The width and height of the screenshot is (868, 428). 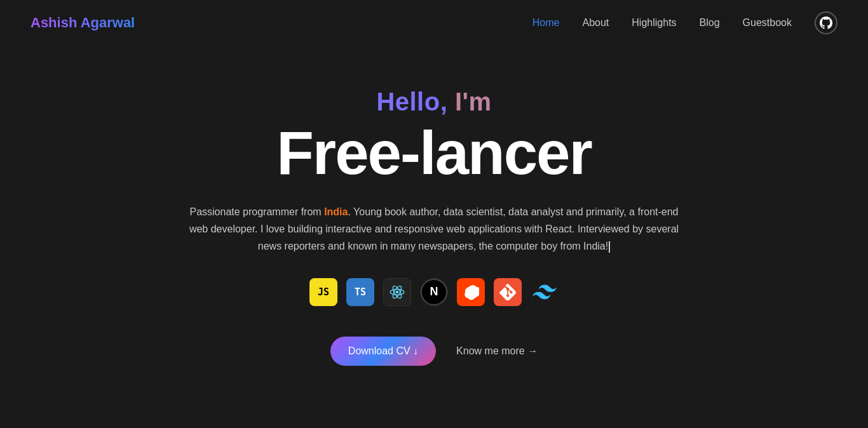 What do you see at coordinates (360, 292) in the screenshot?
I see `typescript-icon: TS` at bounding box center [360, 292].